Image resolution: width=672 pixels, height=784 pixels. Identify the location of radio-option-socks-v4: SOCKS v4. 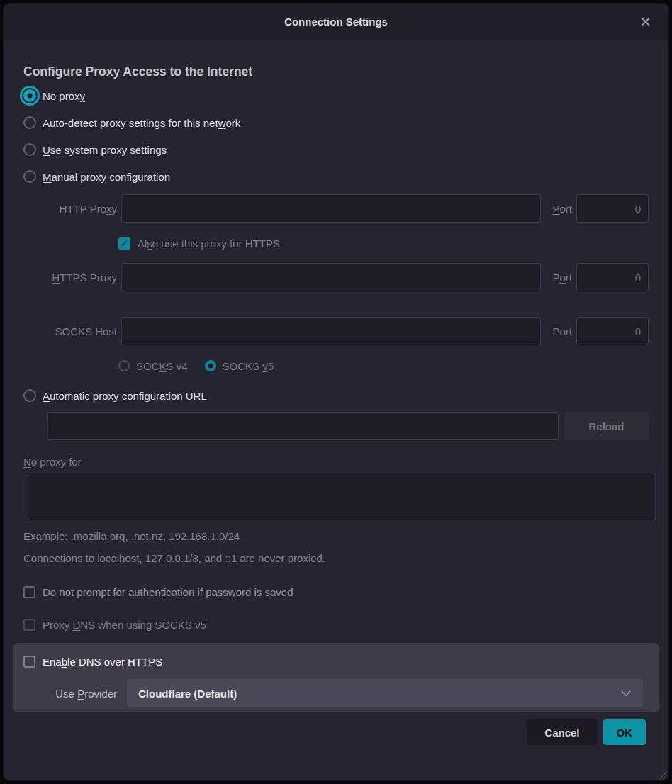
(153, 366).